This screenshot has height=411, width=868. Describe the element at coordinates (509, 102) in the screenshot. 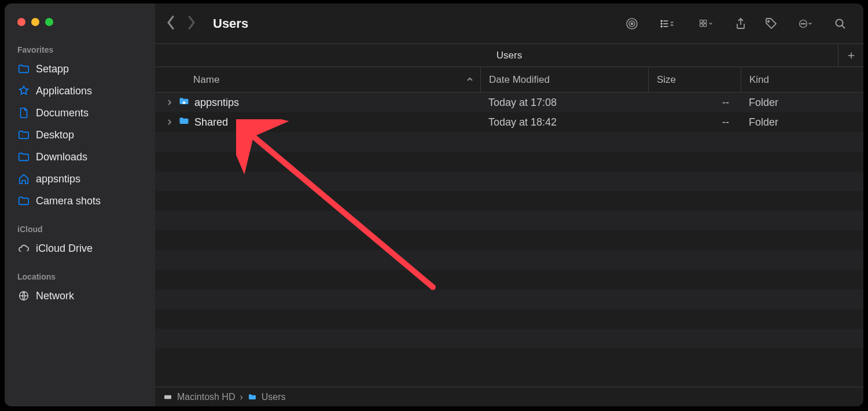

I see `file-row: appsntipsToday at 17:08--Folder` at that location.